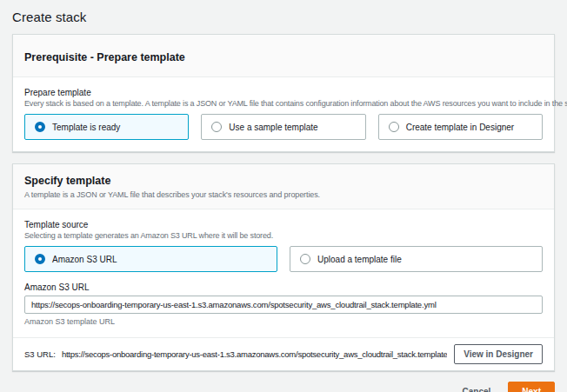  What do you see at coordinates (284, 187) in the screenshot?
I see `specify-template-card-header: Specify template A template is a JSON or…` at bounding box center [284, 187].